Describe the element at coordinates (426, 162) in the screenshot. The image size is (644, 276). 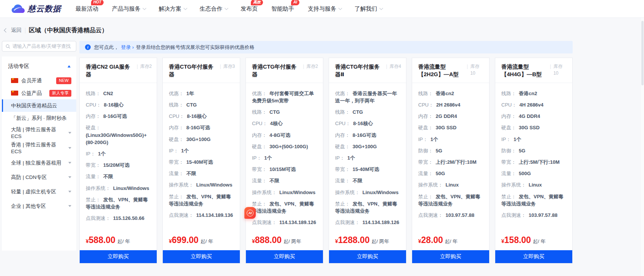
I see `spec-label: 带宽：` at that location.